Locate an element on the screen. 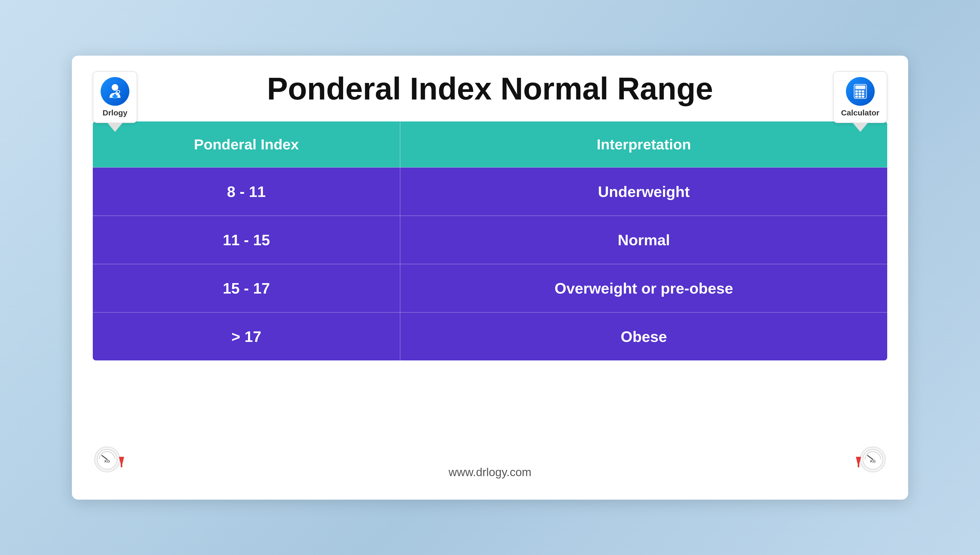  range-1: 8 - 11 is located at coordinates (246, 191).